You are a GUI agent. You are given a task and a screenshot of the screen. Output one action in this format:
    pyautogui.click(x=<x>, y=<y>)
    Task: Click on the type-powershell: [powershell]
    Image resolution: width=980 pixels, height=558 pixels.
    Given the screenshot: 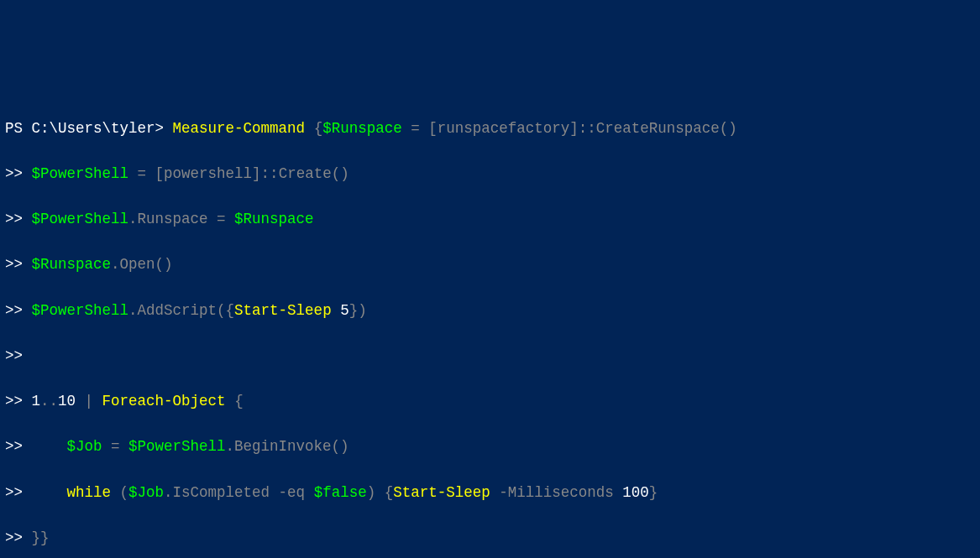 What is the action you would take?
    pyautogui.click(x=208, y=174)
    